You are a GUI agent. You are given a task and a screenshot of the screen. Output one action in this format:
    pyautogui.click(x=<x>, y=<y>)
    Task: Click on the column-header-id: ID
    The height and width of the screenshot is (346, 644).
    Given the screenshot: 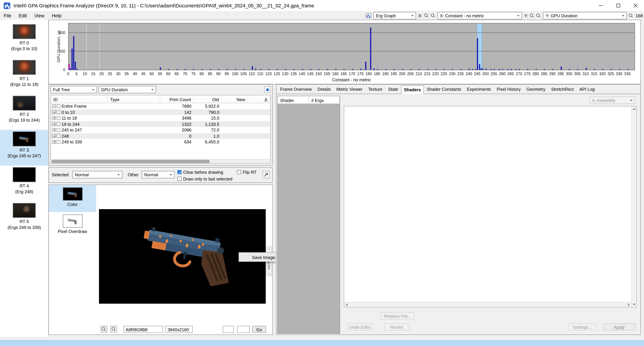 What is the action you would take?
    pyautogui.click(x=79, y=99)
    